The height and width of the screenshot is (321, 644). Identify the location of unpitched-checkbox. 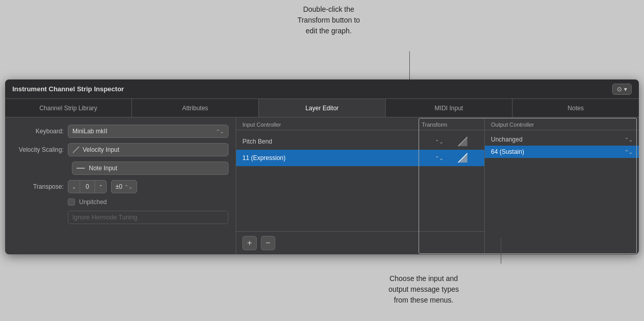
(71, 202).